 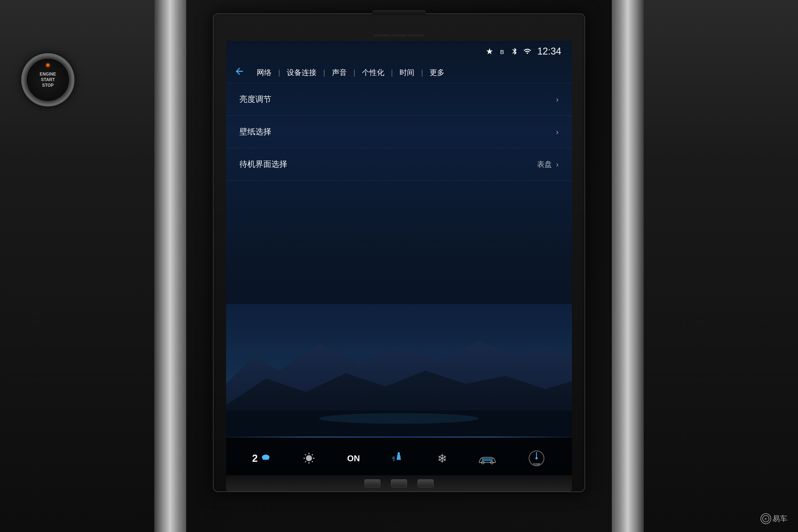 What do you see at coordinates (373, 73) in the screenshot?
I see `nav-item-personalize: 个性化` at bounding box center [373, 73].